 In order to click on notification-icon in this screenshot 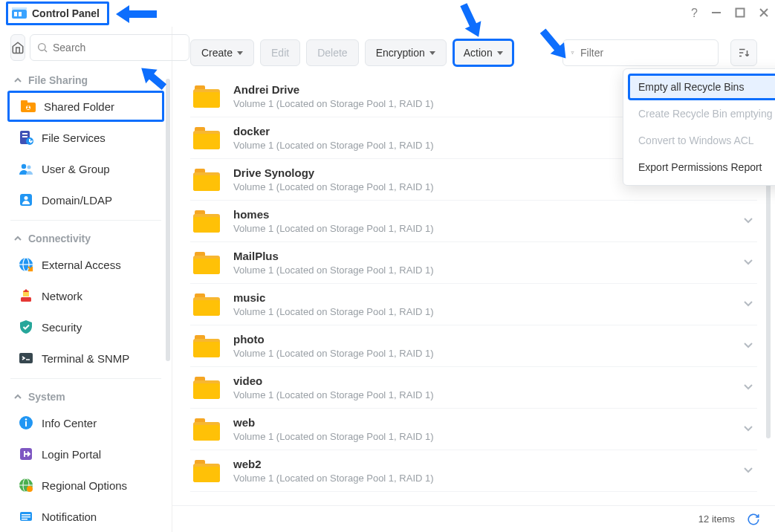, I will do `click(26, 516)`.